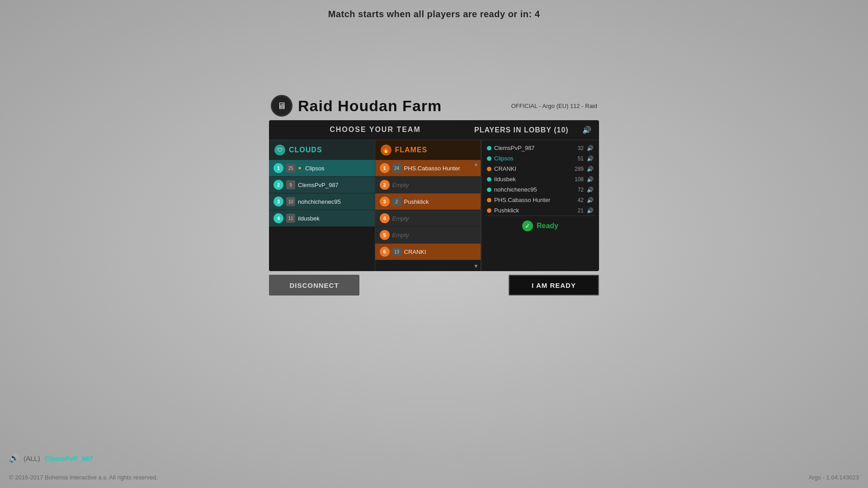 The width and height of the screenshot is (868, 488). I want to click on server-info: OFFICIAL - Argo (EU) 112 - Raid, so click(554, 106).